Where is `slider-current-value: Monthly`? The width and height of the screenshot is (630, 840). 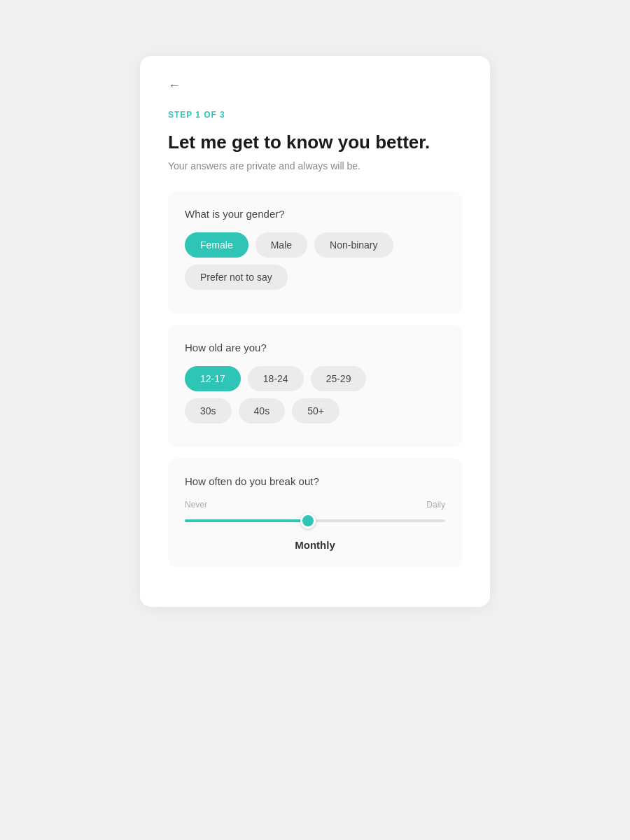
slider-current-value: Monthly is located at coordinates (315, 545).